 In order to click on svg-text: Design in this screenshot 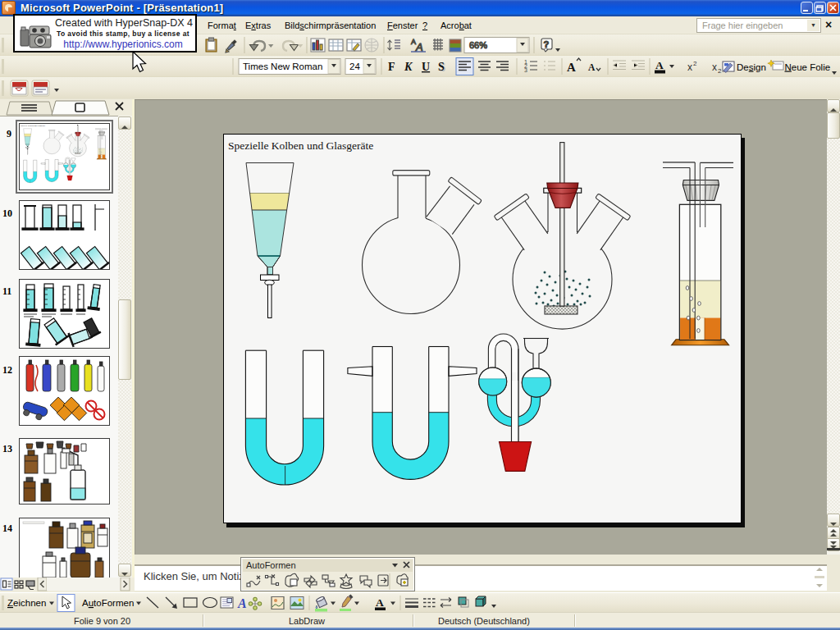, I will do `click(751, 67)`.